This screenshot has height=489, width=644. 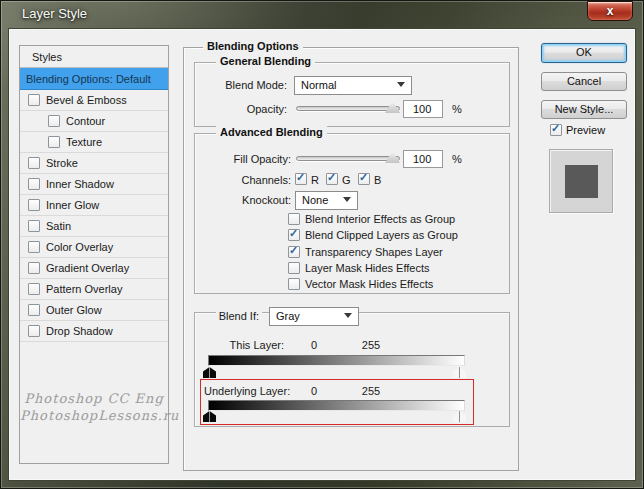 I want to click on sidebar-item-satin: Satin, so click(x=94, y=226).